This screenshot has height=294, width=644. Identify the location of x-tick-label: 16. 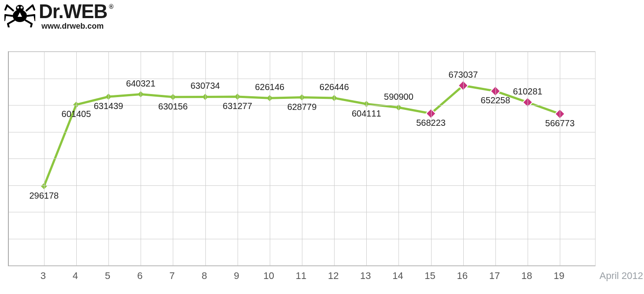
(462, 276).